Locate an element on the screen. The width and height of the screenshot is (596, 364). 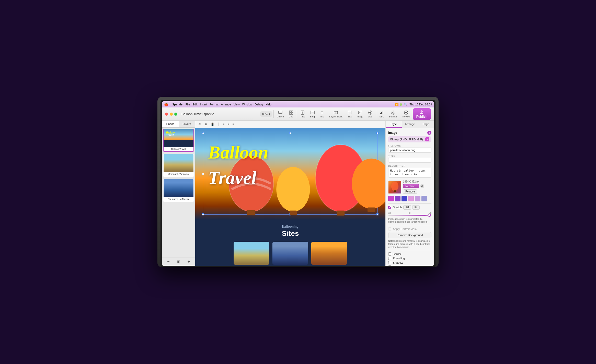
align-right-icon: ≡ is located at coordinates (233, 124).